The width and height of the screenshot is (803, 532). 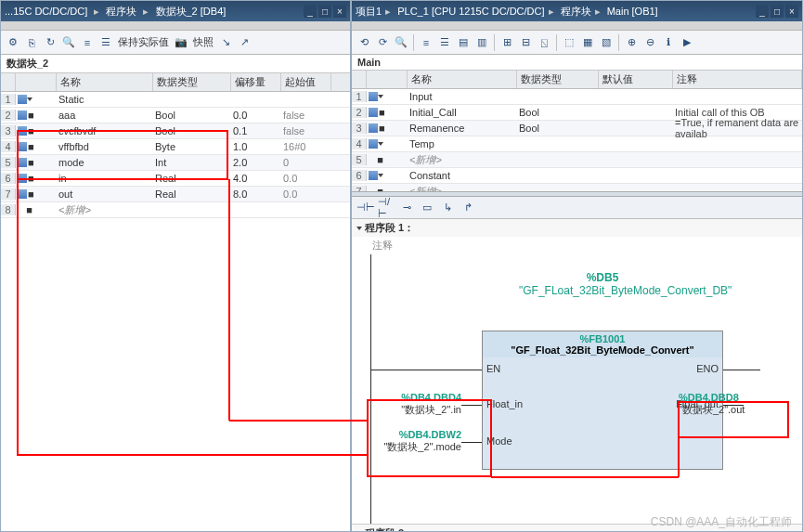 I want to click on section-label: Input, so click(x=462, y=97).